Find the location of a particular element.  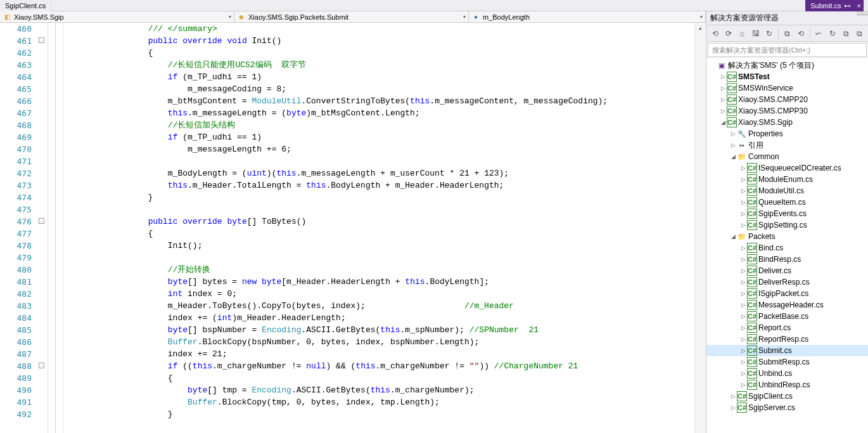

code-line: if ((this.m_chargeNumber != null) && (th… is located at coordinates (397, 366).